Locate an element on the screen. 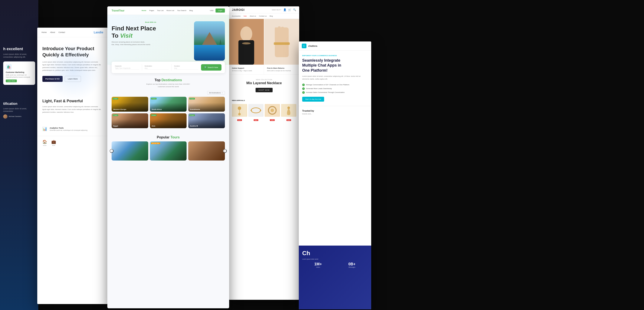 The height and width of the screenshot is (310, 644). dest-badge-5: 9 tours is located at coordinates (154, 115).